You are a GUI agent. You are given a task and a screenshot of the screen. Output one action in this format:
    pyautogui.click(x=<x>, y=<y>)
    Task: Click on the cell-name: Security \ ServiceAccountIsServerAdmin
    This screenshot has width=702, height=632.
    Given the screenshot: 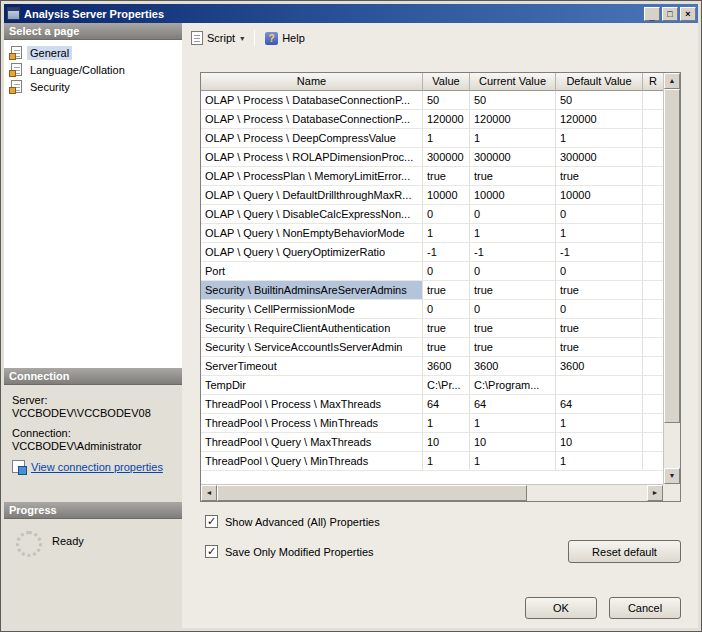 What is the action you would take?
    pyautogui.click(x=312, y=348)
    